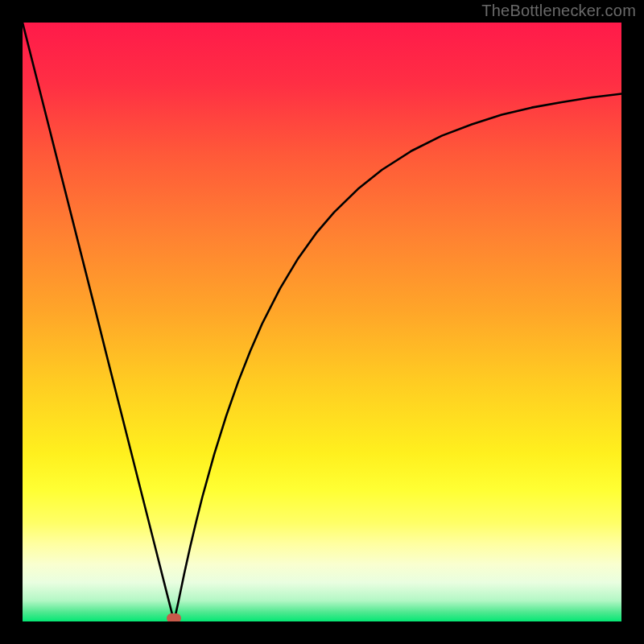 Image resolution: width=644 pixels, height=644 pixels. What do you see at coordinates (559, 11) in the screenshot?
I see `watermark-text: TheBottlenecker.com` at bounding box center [559, 11].